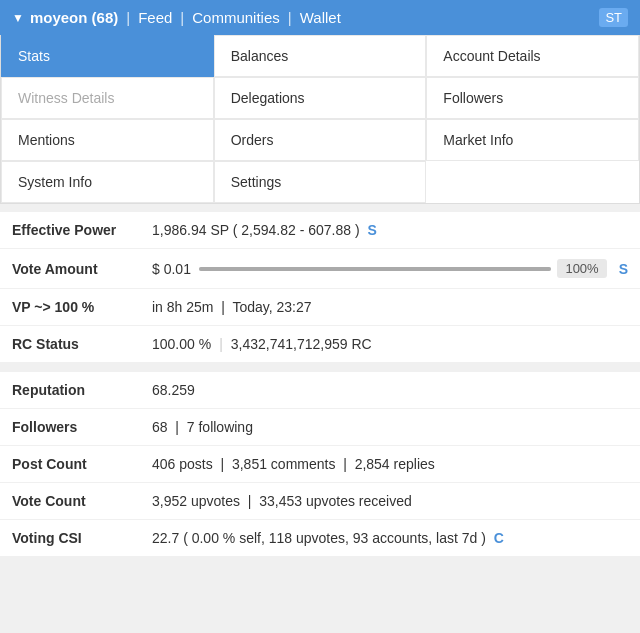 The height and width of the screenshot is (633, 640). What do you see at coordinates (223, 307) in the screenshot?
I see `vp-sep: |` at bounding box center [223, 307].